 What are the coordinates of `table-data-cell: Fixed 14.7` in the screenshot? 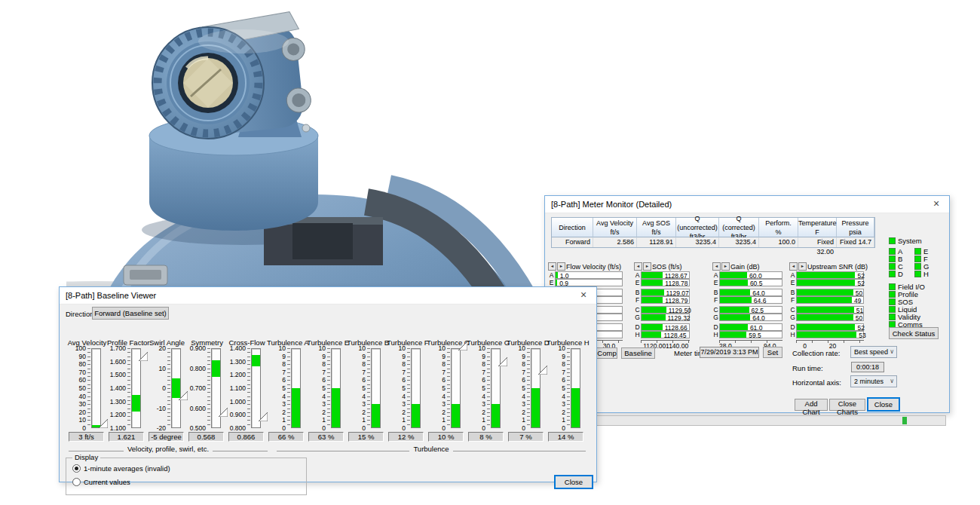 It's located at (856, 243).